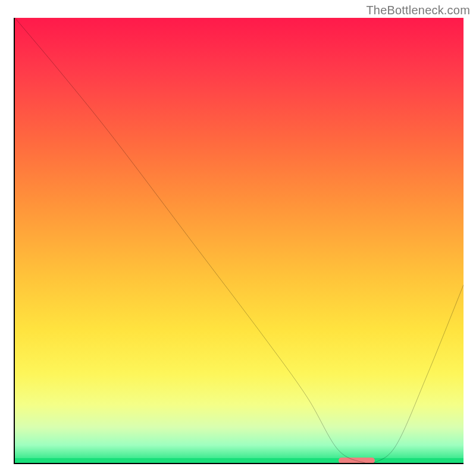  What do you see at coordinates (418, 11) in the screenshot?
I see `watermark-text: TheBottleneck.com` at bounding box center [418, 11].